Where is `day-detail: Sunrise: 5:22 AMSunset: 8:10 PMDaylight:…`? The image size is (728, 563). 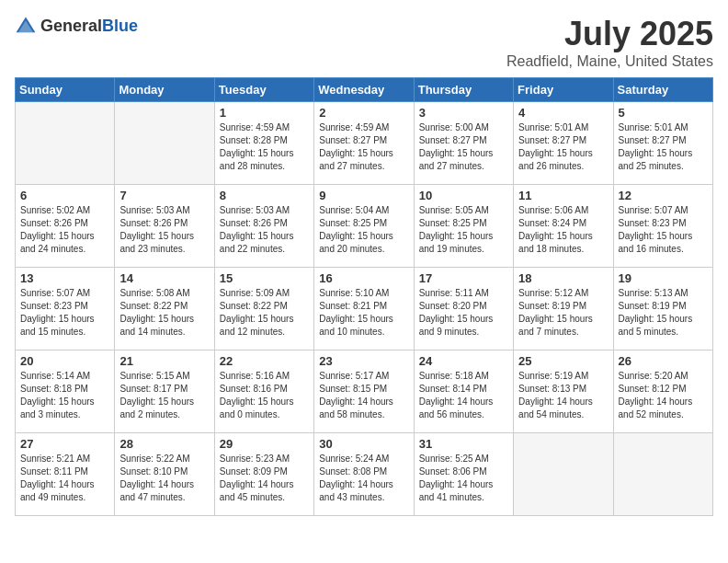 day-detail: Sunrise: 5:22 AMSunset: 8:10 PMDaylight:… is located at coordinates (164, 478).